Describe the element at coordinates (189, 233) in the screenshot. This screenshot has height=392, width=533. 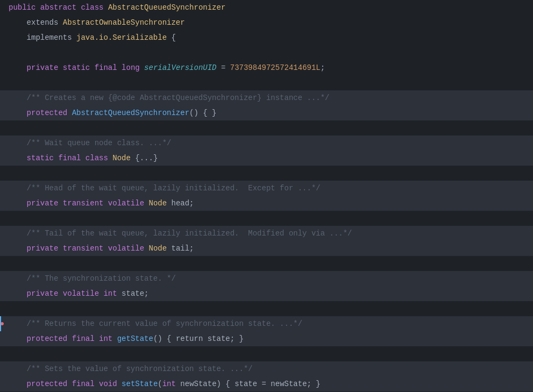
I see `code-token: /** Tail of the wait queue, lazily initi…` at that location.